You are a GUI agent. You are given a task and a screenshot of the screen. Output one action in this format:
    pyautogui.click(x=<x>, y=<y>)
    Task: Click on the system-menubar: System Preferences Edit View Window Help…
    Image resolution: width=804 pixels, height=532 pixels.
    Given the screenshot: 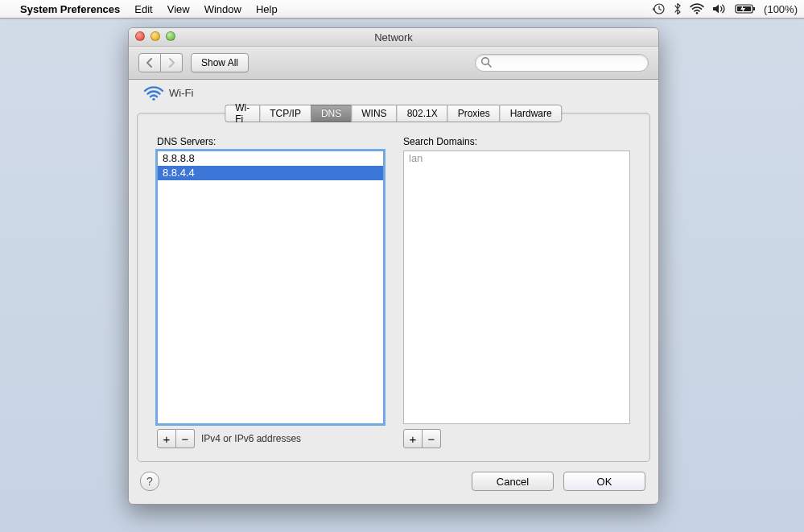 What is the action you would take?
    pyautogui.click(x=402, y=10)
    